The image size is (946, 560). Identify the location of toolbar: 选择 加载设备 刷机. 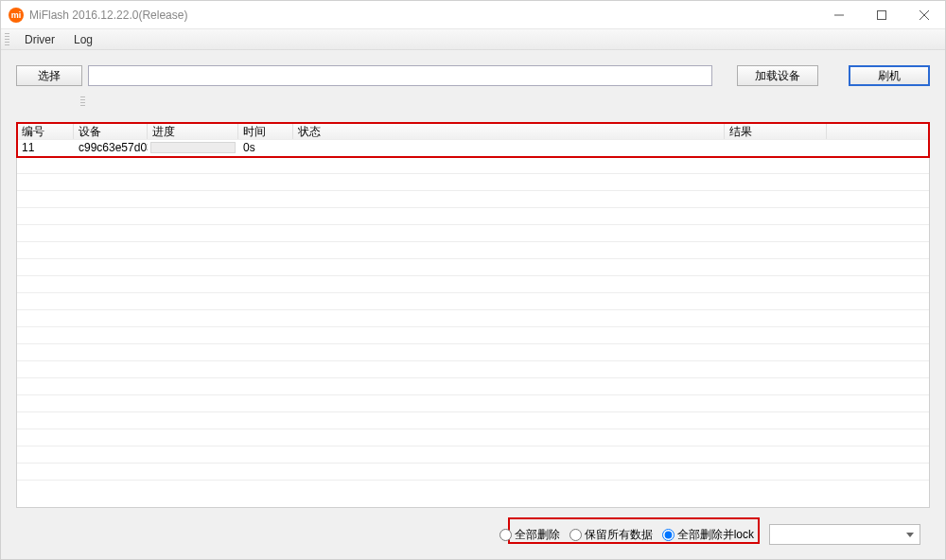
(473, 76).